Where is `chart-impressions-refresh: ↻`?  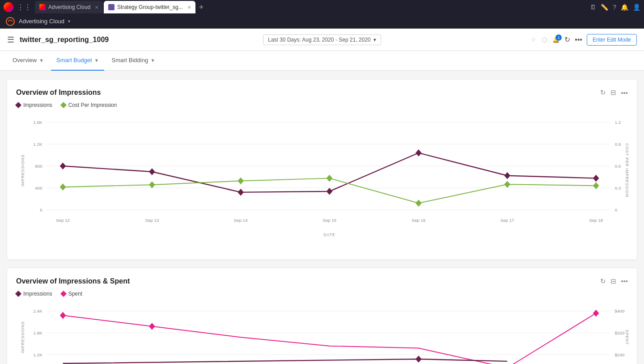 chart-impressions-refresh: ↻ is located at coordinates (603, 93).